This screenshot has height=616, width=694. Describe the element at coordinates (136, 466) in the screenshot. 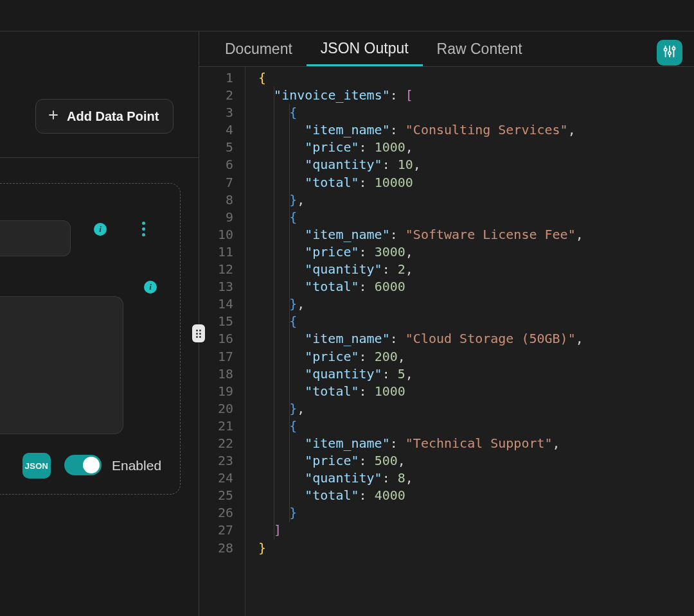

I see `enabled-label: Enabled` at that location.